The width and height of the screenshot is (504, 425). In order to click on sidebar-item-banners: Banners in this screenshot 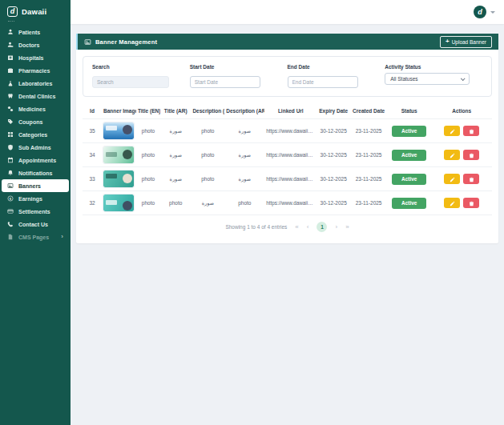, I will do `click(35, 186)`.